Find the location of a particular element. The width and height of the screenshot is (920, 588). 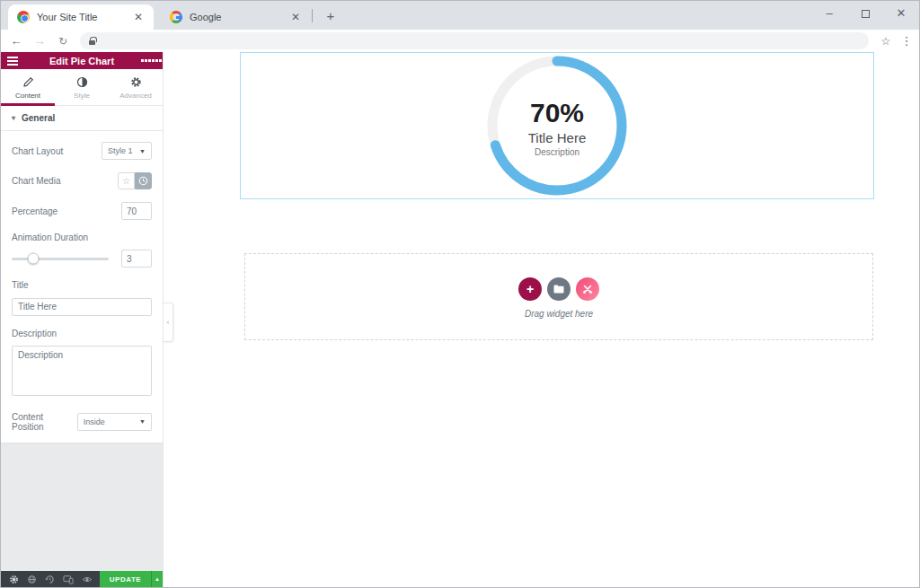

update-button: UPDATE is located at coordinates (126, 579).